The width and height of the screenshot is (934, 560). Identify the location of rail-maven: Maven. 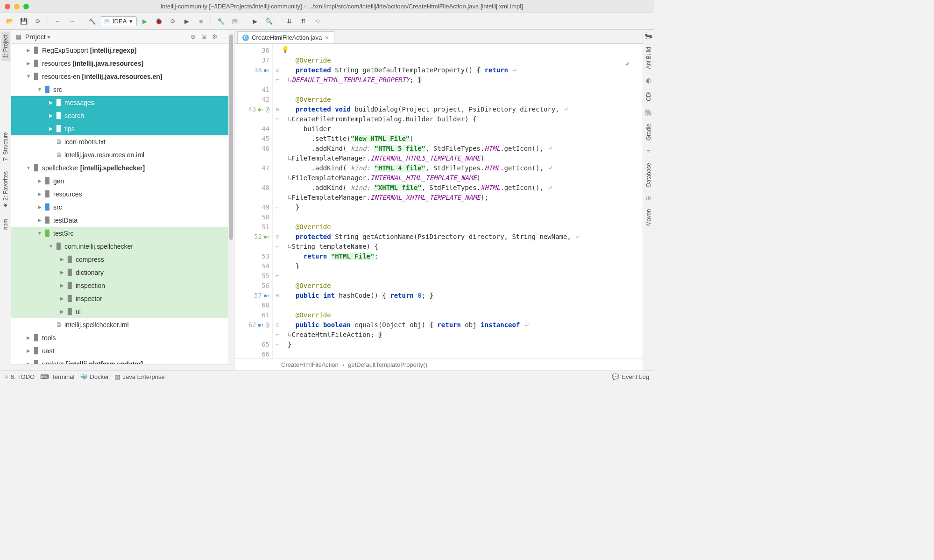
(649, 217).